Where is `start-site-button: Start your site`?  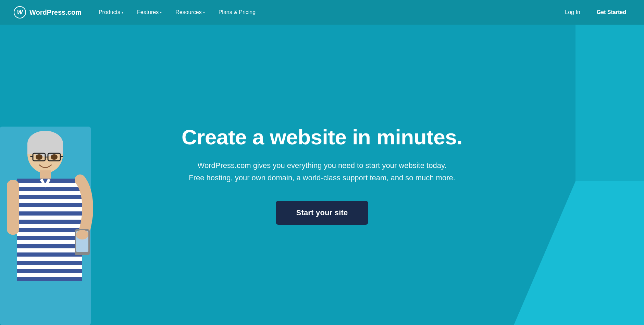
start-site-button: Start your site is located at coordinates (322, 213).